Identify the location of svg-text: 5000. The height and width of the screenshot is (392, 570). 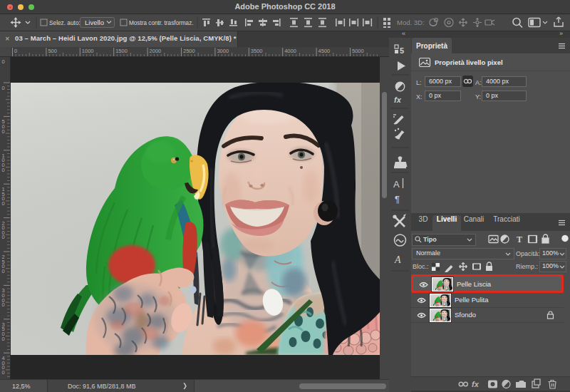
(358, 51).